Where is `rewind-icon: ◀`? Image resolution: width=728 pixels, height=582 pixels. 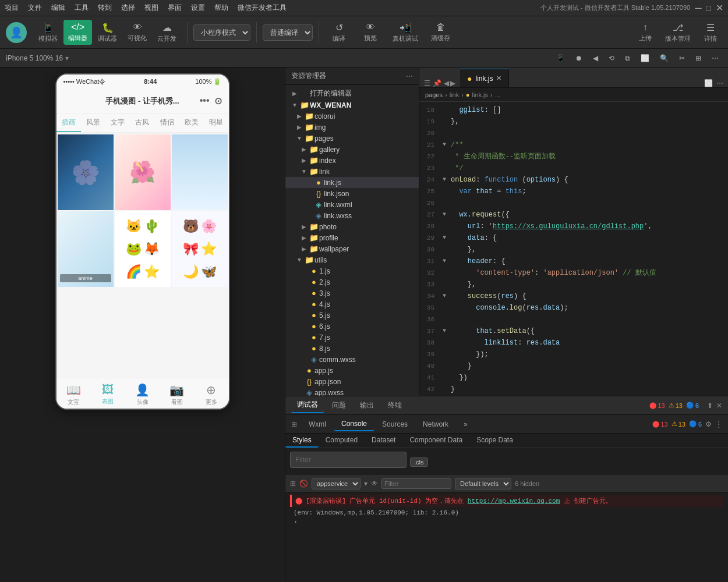 rewind-icon: ◀ is located at coordinates (595, 58).